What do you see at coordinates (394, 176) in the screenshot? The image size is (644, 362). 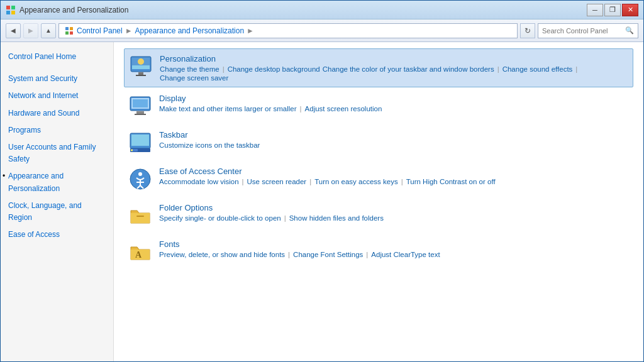 I see `ease-of-access-content: Ease of Access Center Accommodate low vi…` at bounding box center [394, 176].